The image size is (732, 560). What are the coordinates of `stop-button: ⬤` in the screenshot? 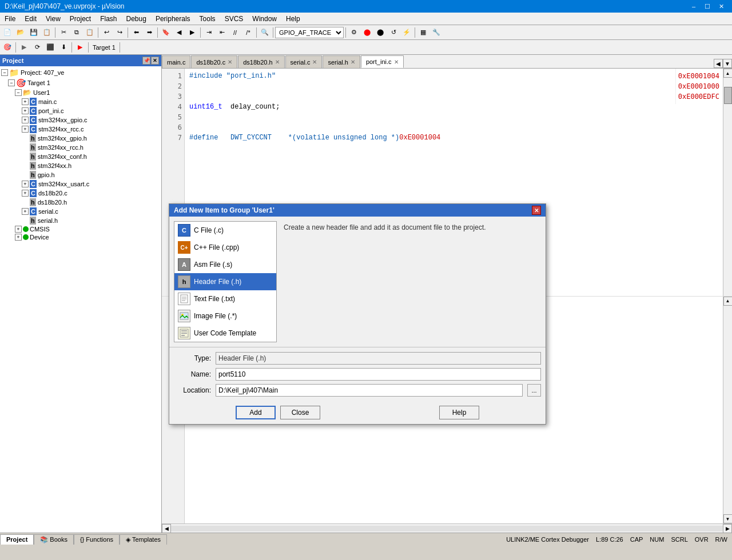 It's located at (380, 33).